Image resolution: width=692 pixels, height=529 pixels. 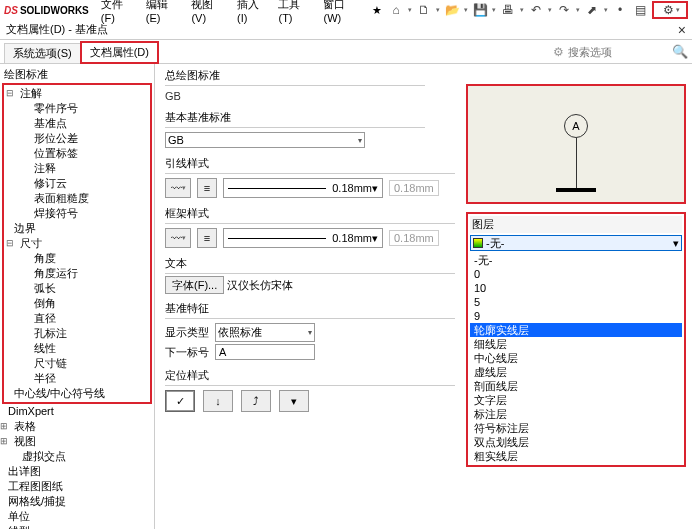 What do you see at coordinates (265, 332) in the screenshot?
I see `display-type-select: 依照标准▾` at bounding box center [265, 332].